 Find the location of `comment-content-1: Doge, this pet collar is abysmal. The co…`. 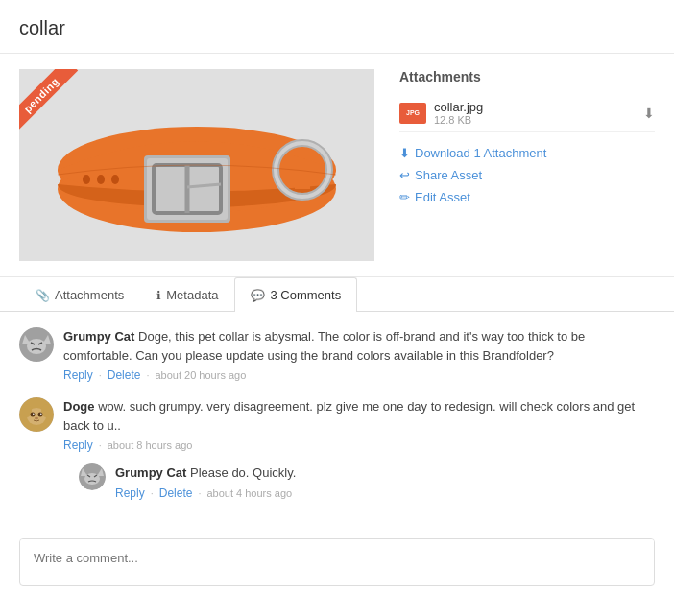

comment-content-1: Doge, this pet collar is abysmal. The co… is located at coordinates (325, 345).